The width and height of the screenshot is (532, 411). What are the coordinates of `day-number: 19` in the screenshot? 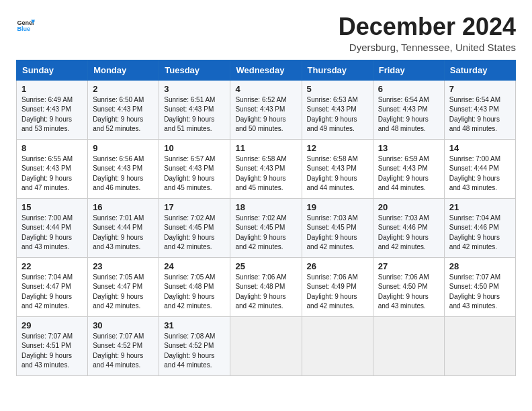 It's located at (337, 207).